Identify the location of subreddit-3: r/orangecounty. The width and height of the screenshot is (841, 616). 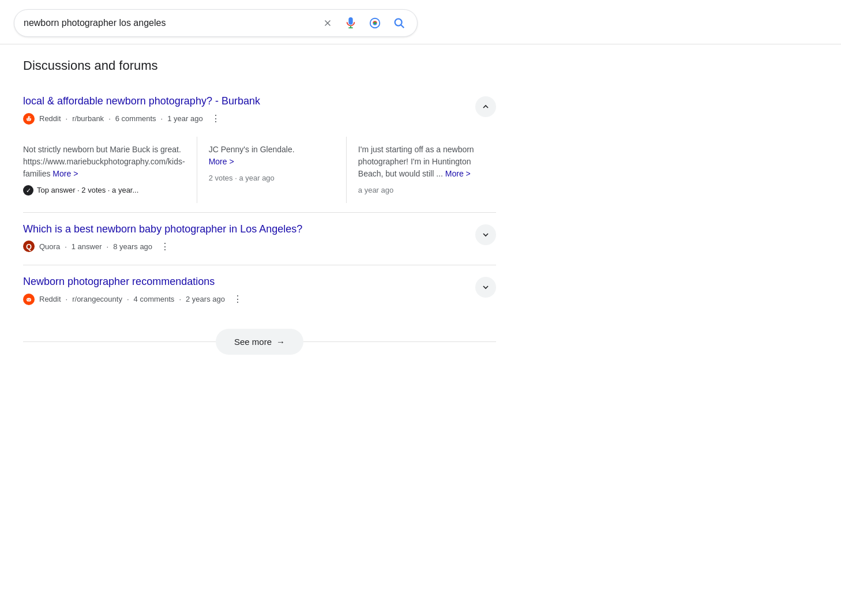
(97, 299).